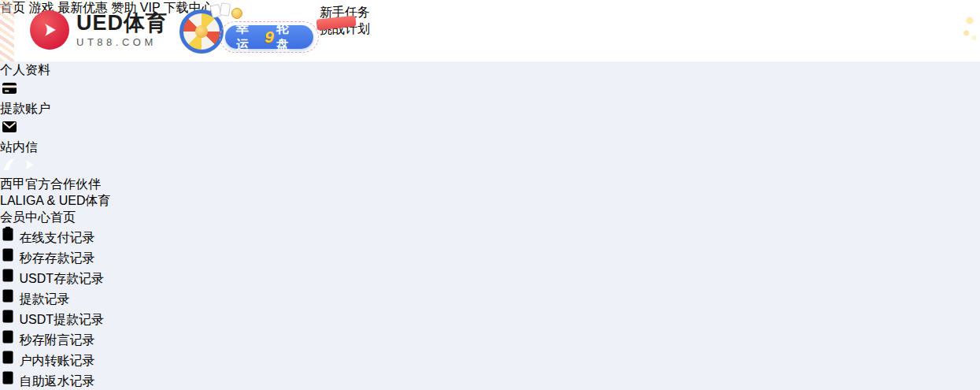 The width and height of the screenshot is (980, 390). Describe the element at coordinates (290, 37) in the screenshot. I see `promo-suffix: 轮盘` at that location.